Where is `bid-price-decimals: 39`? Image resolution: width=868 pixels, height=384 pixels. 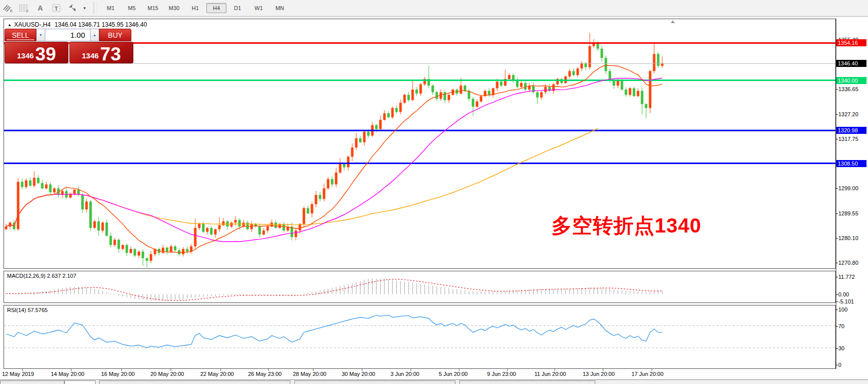
bid-price-decimals: 39 is located at coordinates (45, 54).